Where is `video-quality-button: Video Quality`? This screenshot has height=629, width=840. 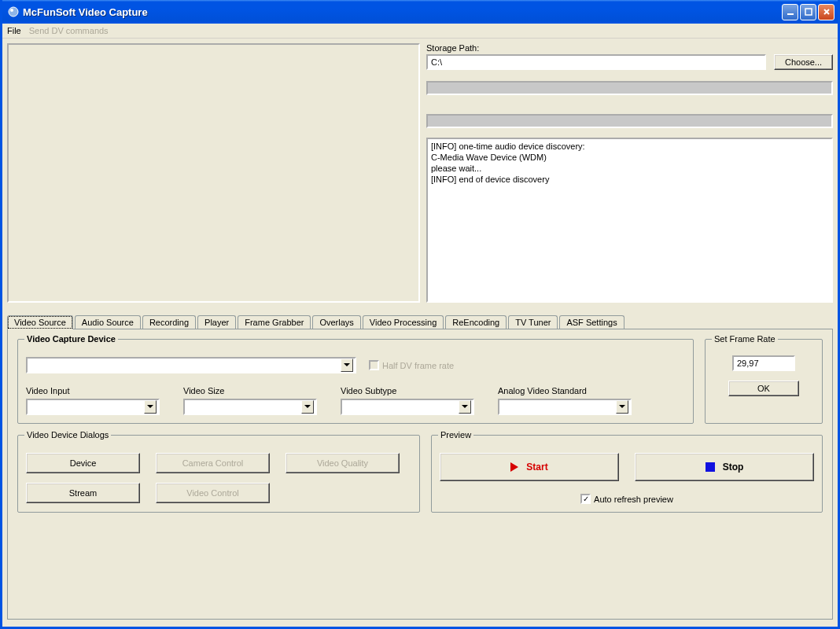 video-quality-button: Video Quality is located at coordinates (343, 463).